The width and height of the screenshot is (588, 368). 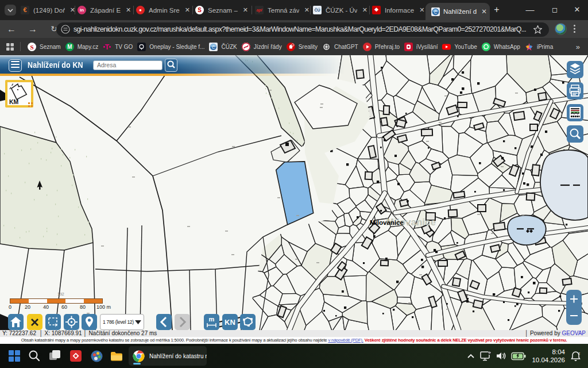 I want to click on svg-text: S, so click(x=32, y=47).